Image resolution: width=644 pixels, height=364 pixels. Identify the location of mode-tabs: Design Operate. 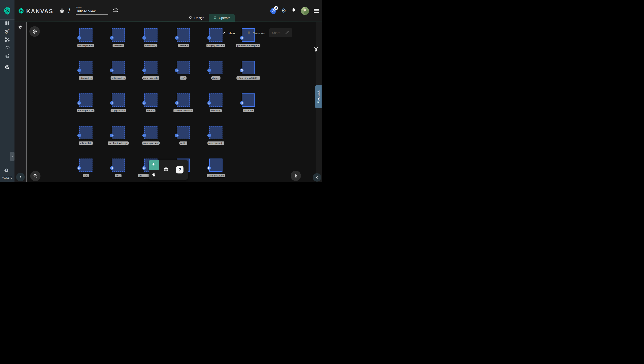
(210, 11).